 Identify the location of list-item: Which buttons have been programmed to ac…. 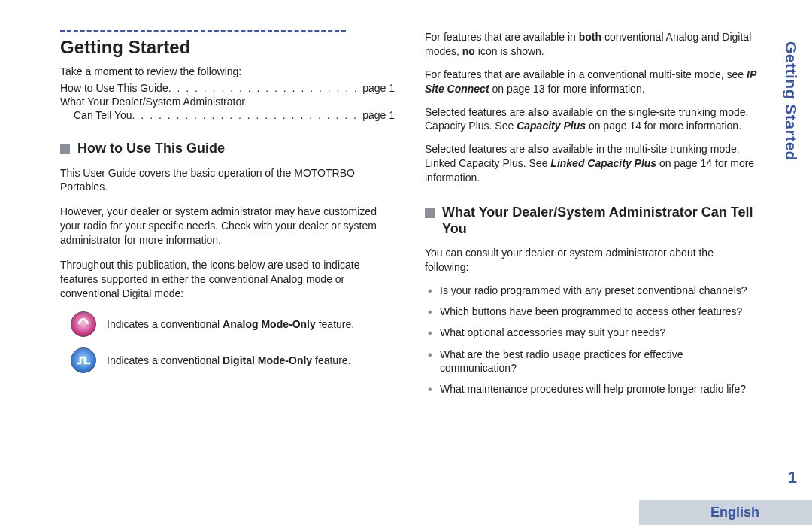
(594, 311).